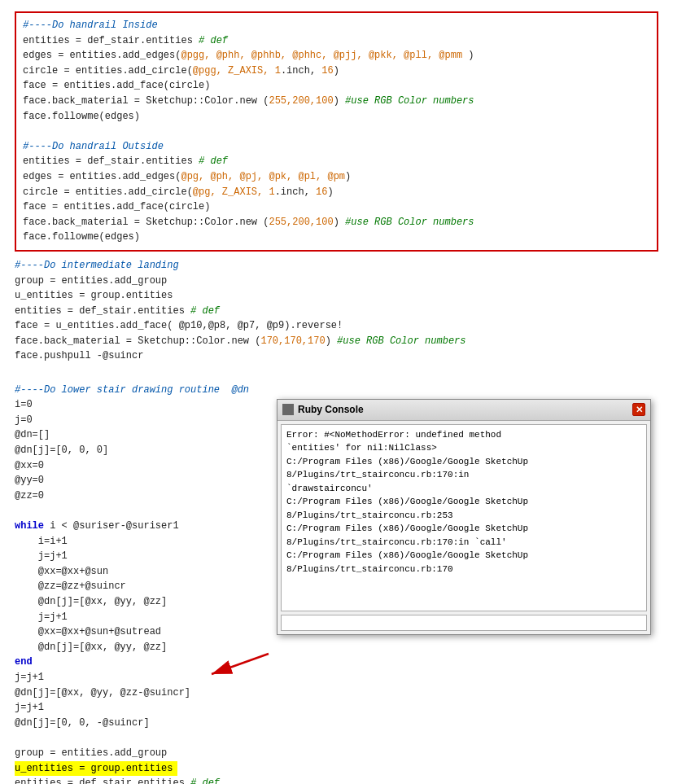  Describe the element at coordinates (330, 410) in the screenshot. I see `ruby-console-title: Ruby Console` at that location.